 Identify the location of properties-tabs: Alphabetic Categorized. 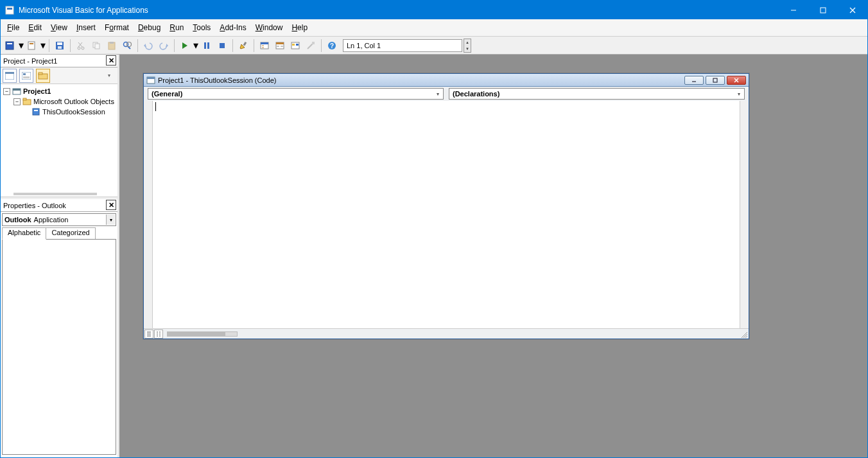
(59, 233).